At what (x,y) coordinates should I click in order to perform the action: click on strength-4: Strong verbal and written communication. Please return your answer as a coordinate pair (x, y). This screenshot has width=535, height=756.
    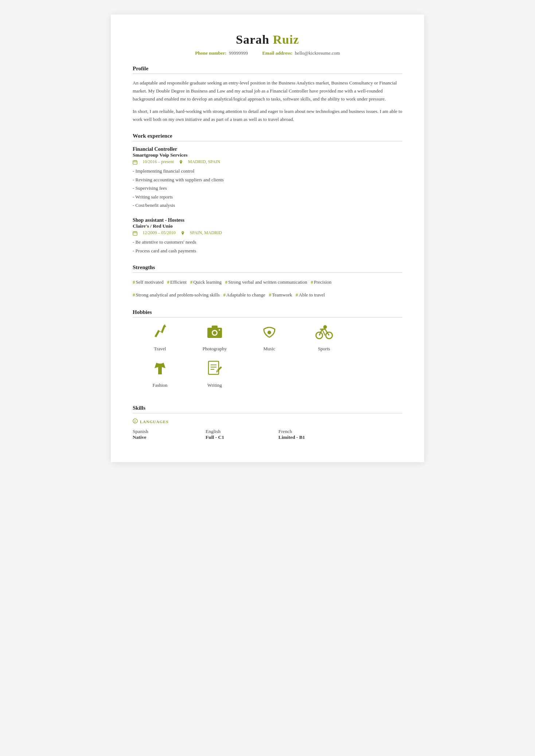
    Looking at the image, I should click on (268, 282).